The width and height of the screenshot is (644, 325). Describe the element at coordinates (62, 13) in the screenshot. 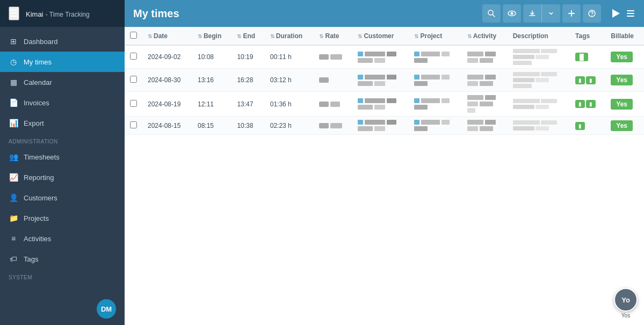

I see `sidebar-header: ☰ Kimai - Time Tracking` at that location.